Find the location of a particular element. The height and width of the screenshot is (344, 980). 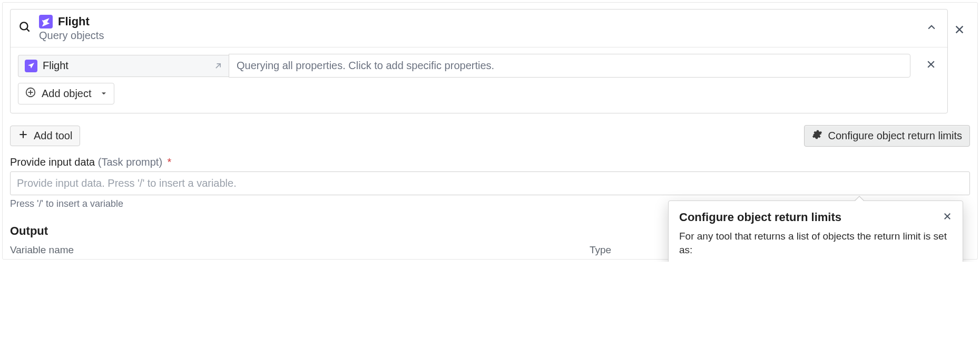

configure-limits-button: Configure object return limits is located at coordinates (887, 136).